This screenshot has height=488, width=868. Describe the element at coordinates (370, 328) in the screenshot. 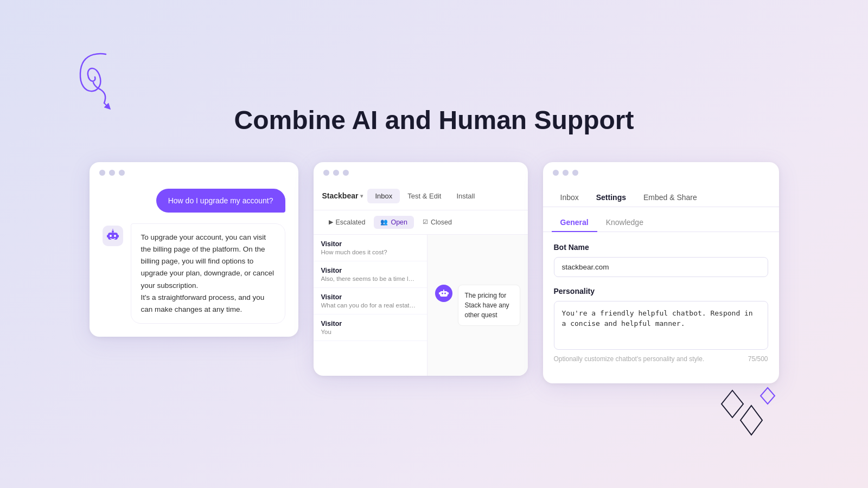

I see `list-item: Visitor You` at that location.